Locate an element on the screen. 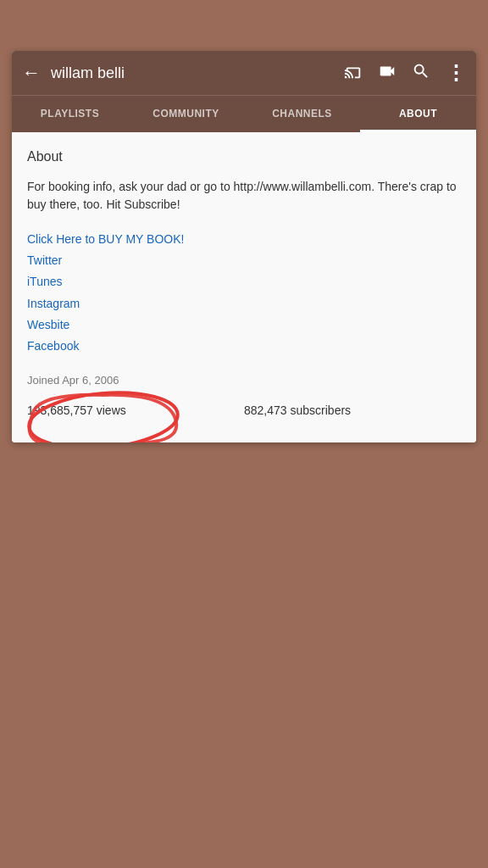  link-facebook: Facebook is located at coordinates (244, 346).